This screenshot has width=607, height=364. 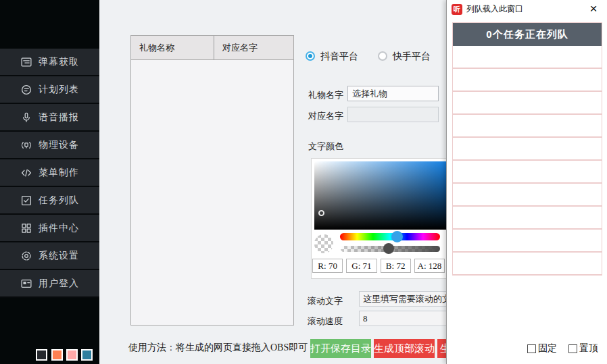 What do you see at coordinates (593, 9) in the screenshot?
I see `close-icon: ×` at bounding box center [593, 9].